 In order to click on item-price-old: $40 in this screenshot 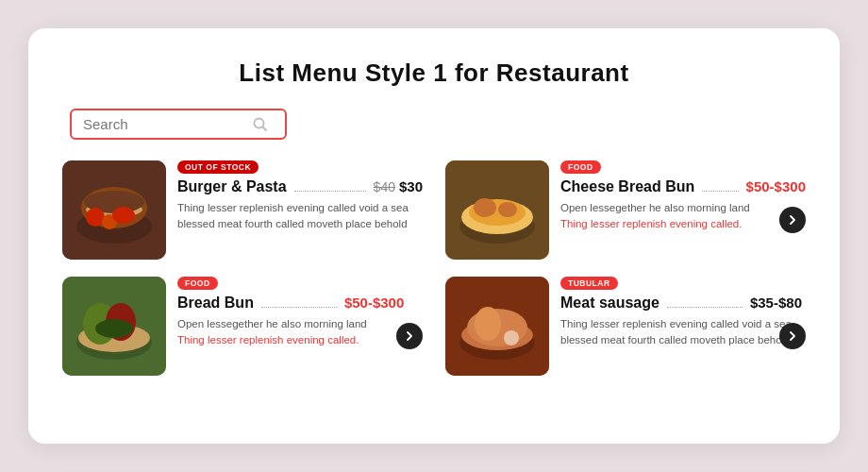, I will do `click(385, 187)`.